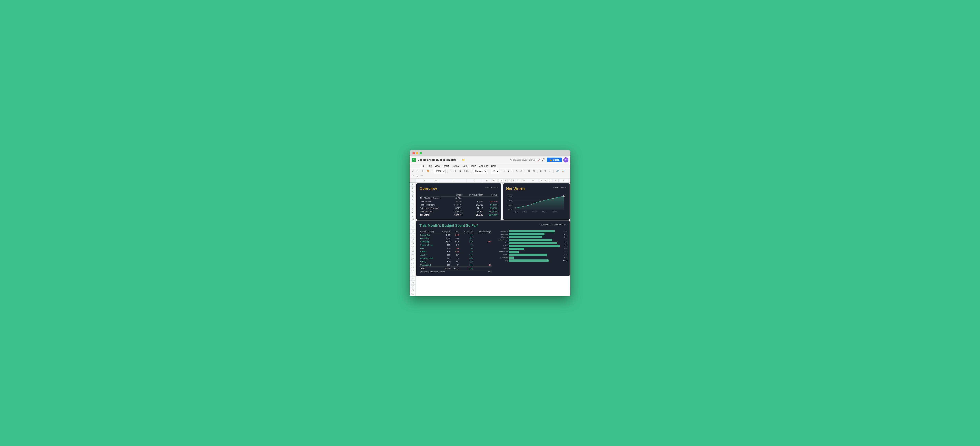  I want to click on bar-value: $12, so click(563, 255).